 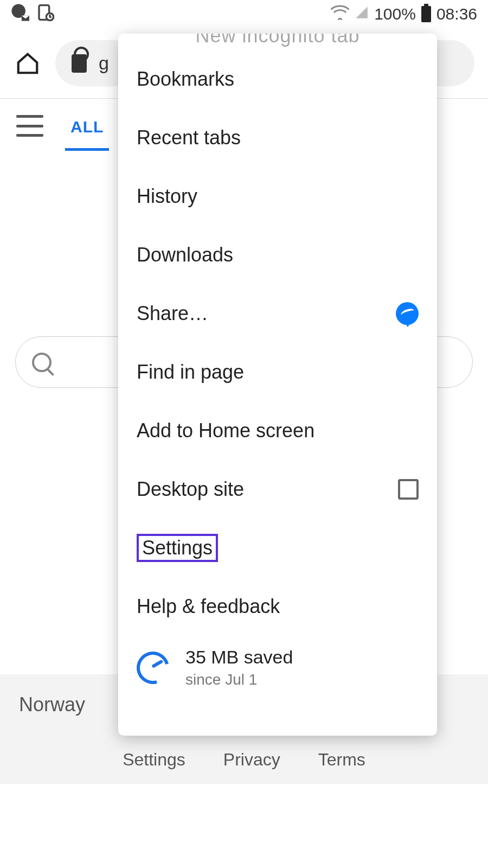 I want to click on menu-item-settings: Settings, so click(x=278, y=548).